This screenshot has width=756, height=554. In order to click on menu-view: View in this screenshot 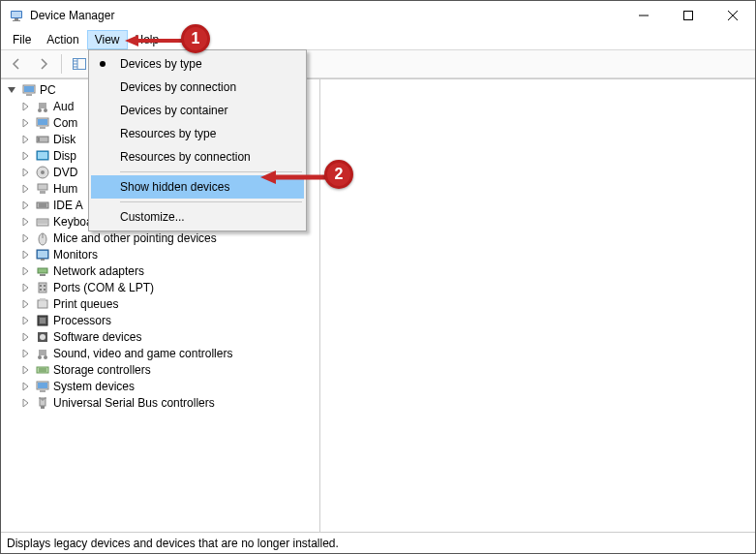, I will do `click(107, 40)`.